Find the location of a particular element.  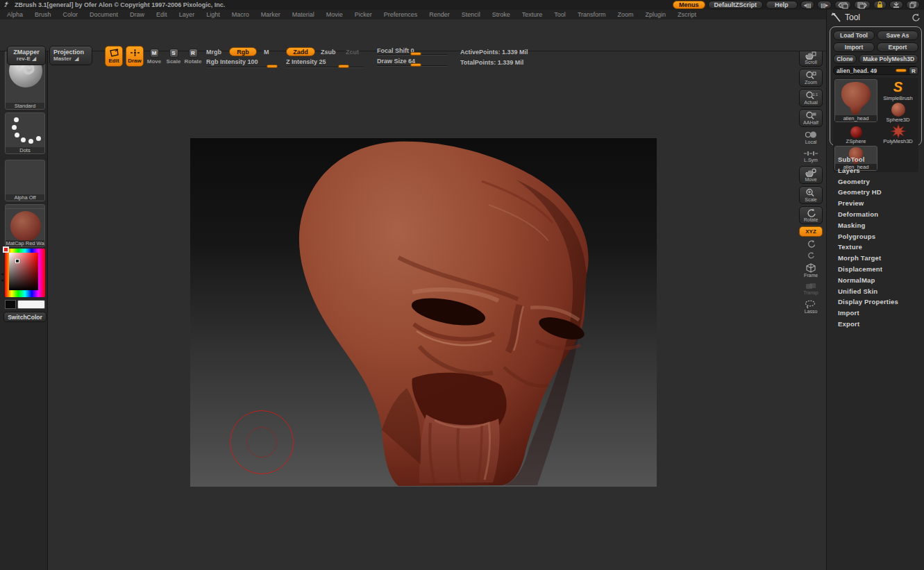

m-button: M is located at coordinates (267, 52).